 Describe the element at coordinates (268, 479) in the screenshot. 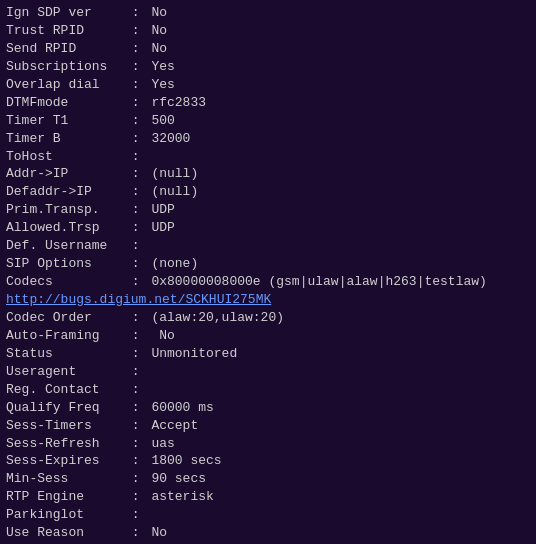

I see `table-row: Min-Sess : 90 secs` at that location.